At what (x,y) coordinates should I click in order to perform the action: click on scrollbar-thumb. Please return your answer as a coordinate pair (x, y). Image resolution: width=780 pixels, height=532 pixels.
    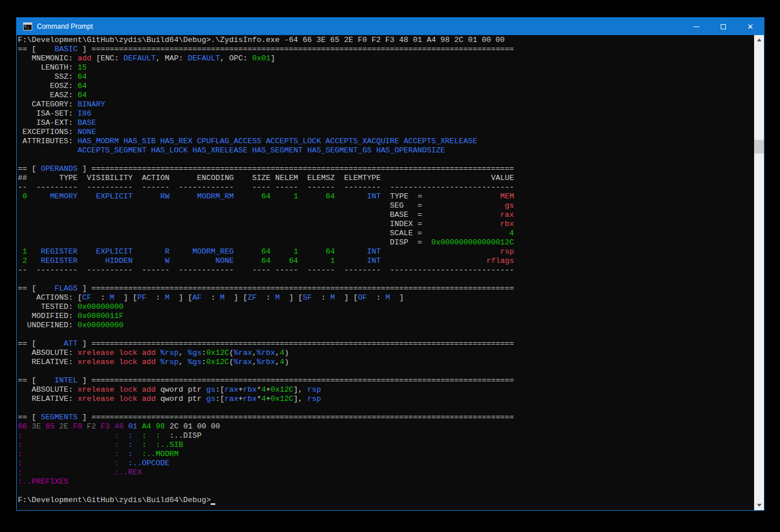
    Looking at the image, I should click on (759, 147).